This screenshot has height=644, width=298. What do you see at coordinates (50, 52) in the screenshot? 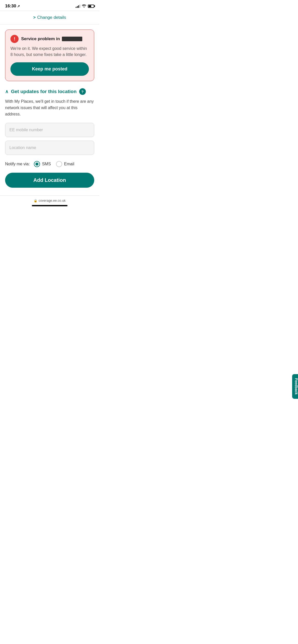
I see `alert-body-text: We're on it. We expect good service with…` at bounding box center [50, 52].